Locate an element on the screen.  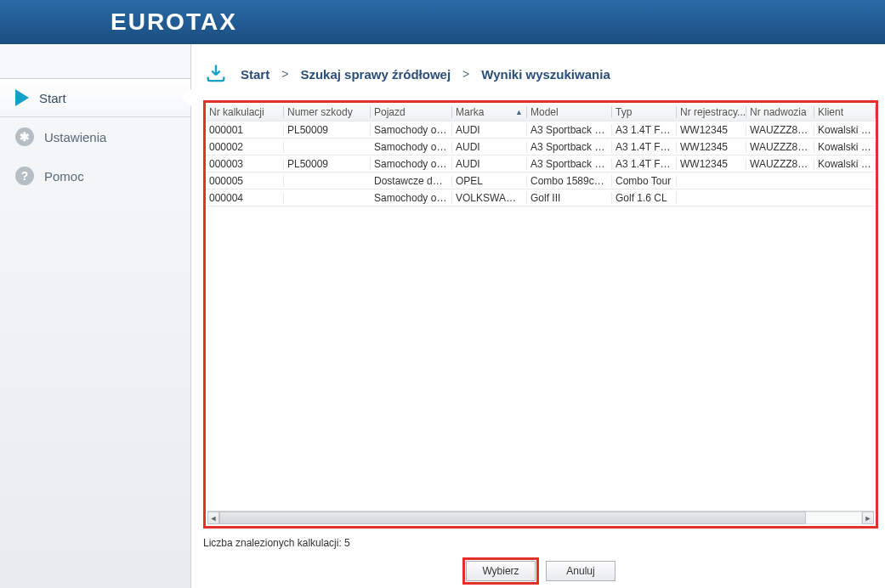
column-header: Klient is located at coordinates (845, 112).